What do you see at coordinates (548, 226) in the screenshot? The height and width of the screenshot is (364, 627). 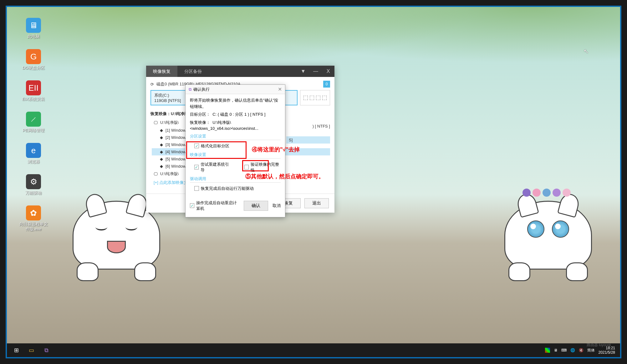 I see `wallpaper-cat-right` at bounding box center [548, 226].